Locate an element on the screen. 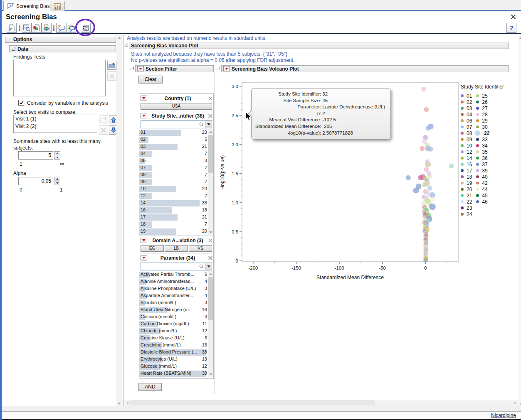  legend-entry: 21 is located at coordinates (467, 195).